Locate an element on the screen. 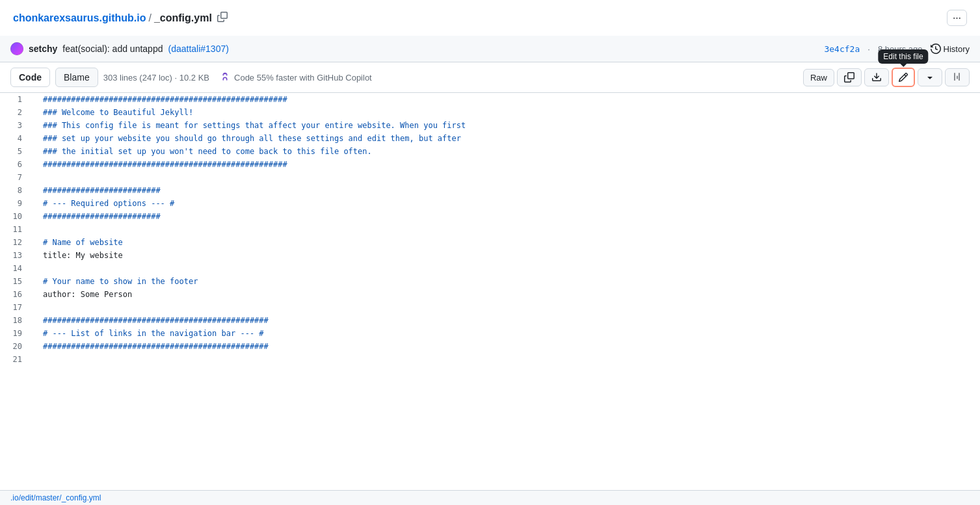 The height and width of the screenshot is (505, 980). copy-path-button is located at coordinates (222, 18).